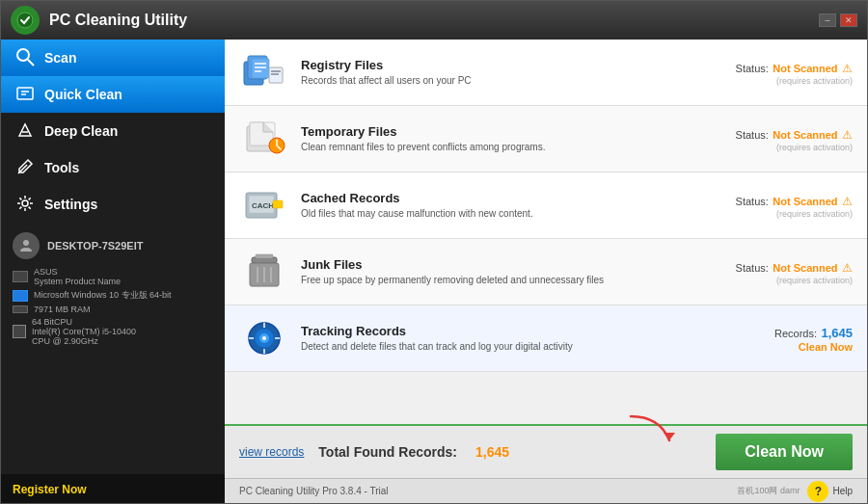 Image resolution: width=868 pixels, height=504 pixels. Describe the element at coordinates (546, 491) in the screenshot. I see `status-footer: PC Cleaning Utility Pro 3.8.4 - Trial 首机…` at that location.